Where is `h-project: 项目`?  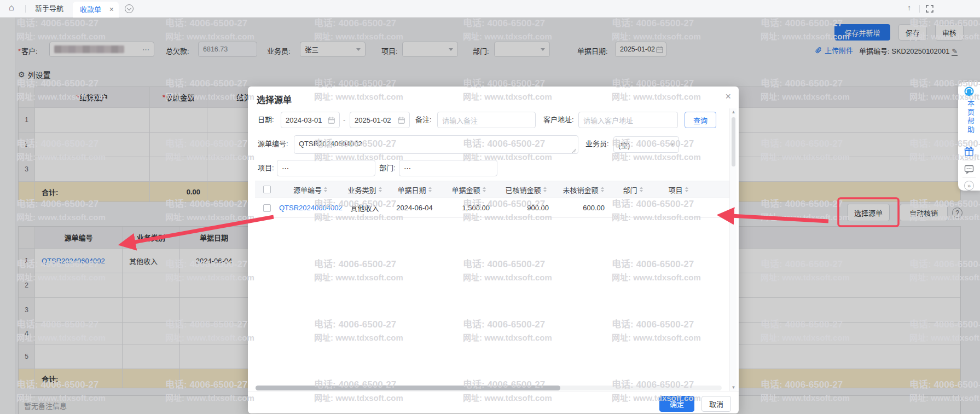 h-project: 项目 is located at coordinates (679, 189).